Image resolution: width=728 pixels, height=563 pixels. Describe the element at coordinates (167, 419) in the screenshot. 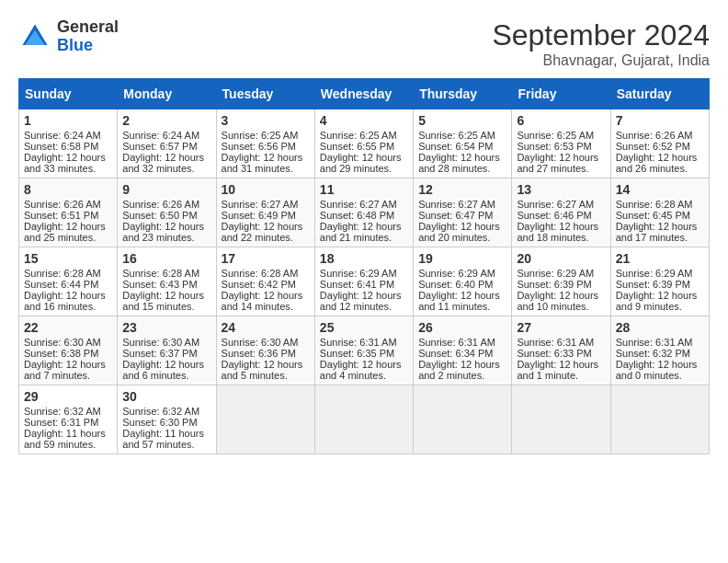

I see `day-30: 30 Sunrise: 6:32 AMSunset: 6:30 PMDaylig…` at that location.